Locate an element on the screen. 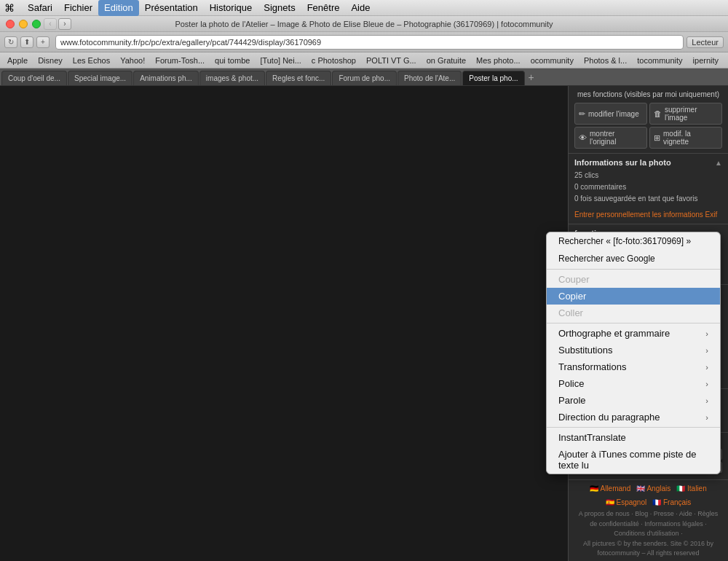 This screenshot has height=561, width=728. commentaires-text: 0 commentaires is located at coordinates (648, 187).